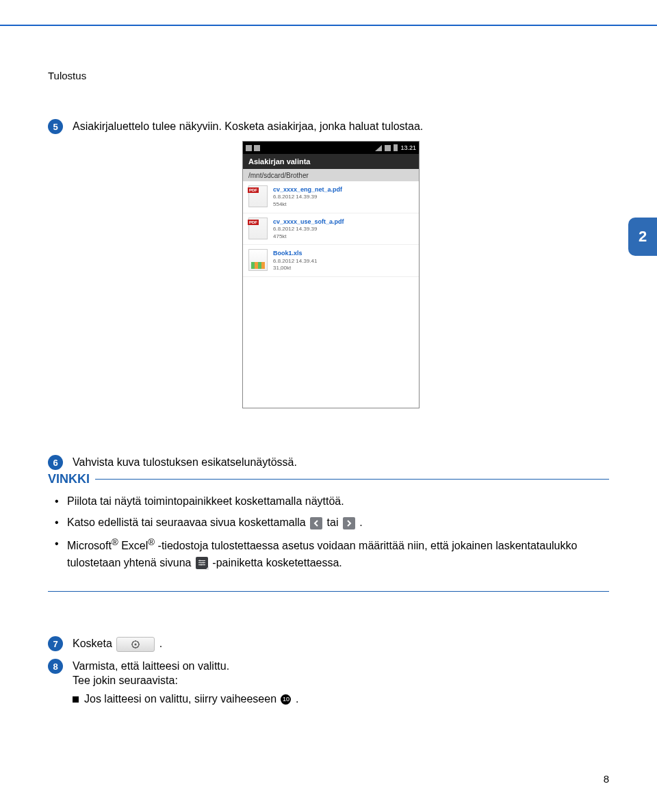 The height and width of the screenshot is (812, 657). Describe the element at coordinates (297, 699) in the screenshot. I see `step-8-sub1-b: .` at that location.